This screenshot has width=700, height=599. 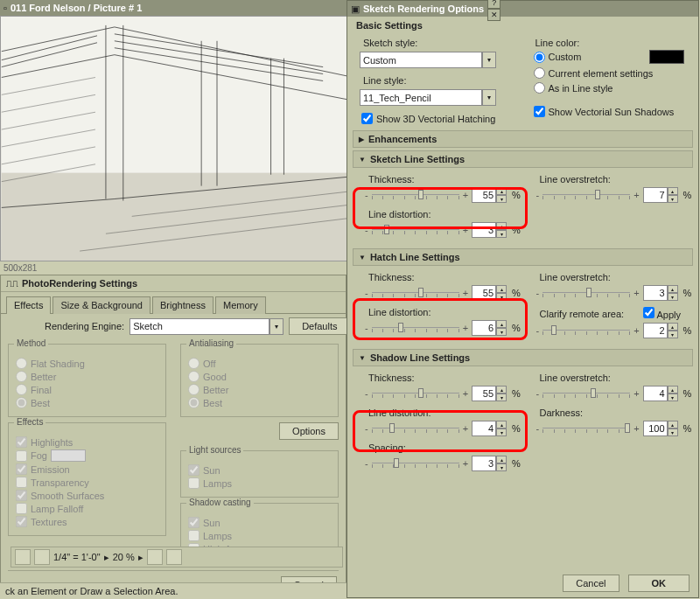 What do you see at coordinates (428, 59) in the screenshot?
I see `sketch-style-select: ▾` at bounding box center [428, 59].